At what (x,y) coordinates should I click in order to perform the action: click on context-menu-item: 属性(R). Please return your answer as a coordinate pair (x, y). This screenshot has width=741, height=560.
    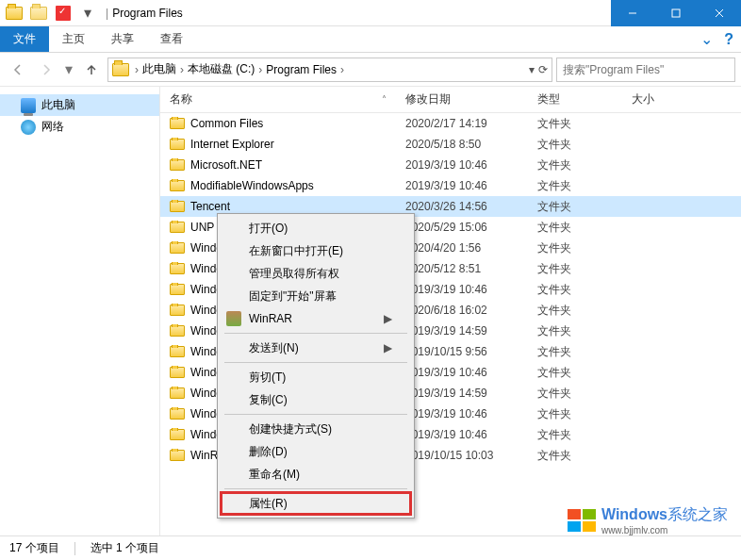
    Looking at the image, I should click on (316, 503).